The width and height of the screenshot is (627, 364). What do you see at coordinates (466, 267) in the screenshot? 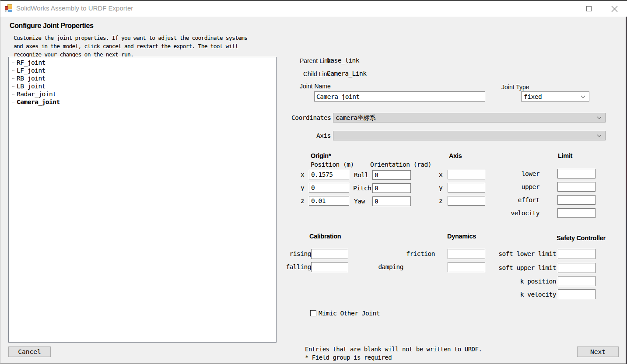
I see `damping-input` at bounding box center [466, 267].